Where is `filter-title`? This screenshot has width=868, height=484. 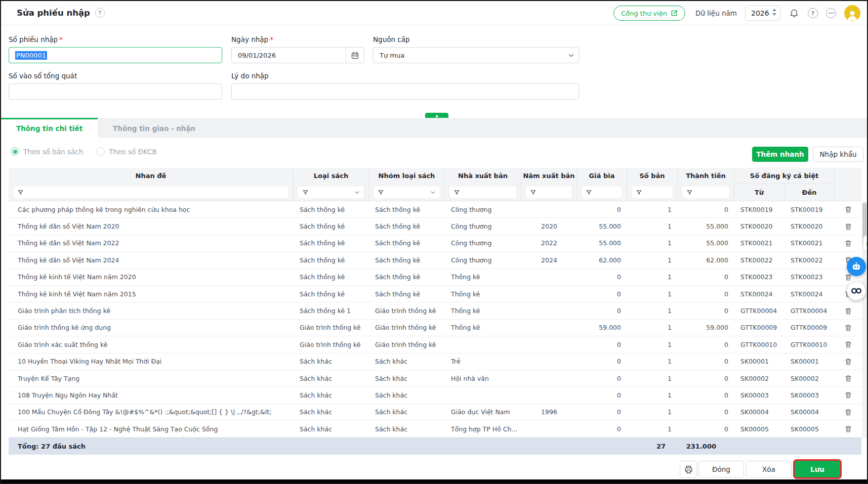
filter-title is located at coordinates (151, 192).